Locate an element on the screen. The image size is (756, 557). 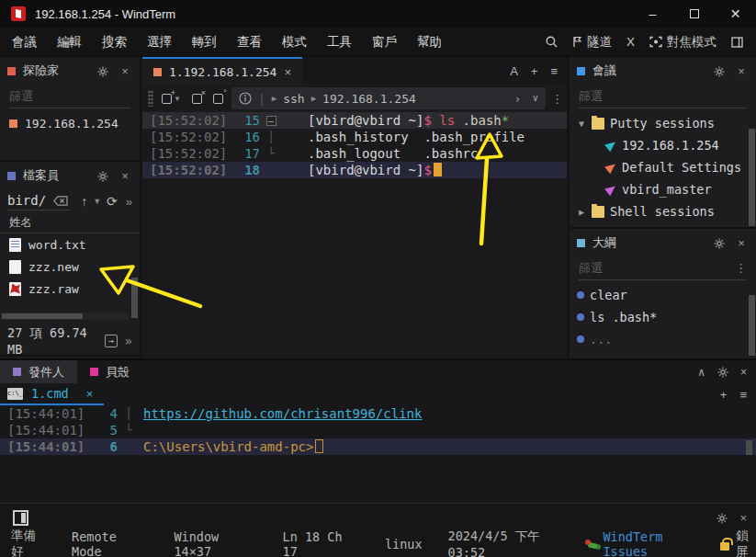
dock-collapse-icon: ∧ is located at coordinates (702, 372).